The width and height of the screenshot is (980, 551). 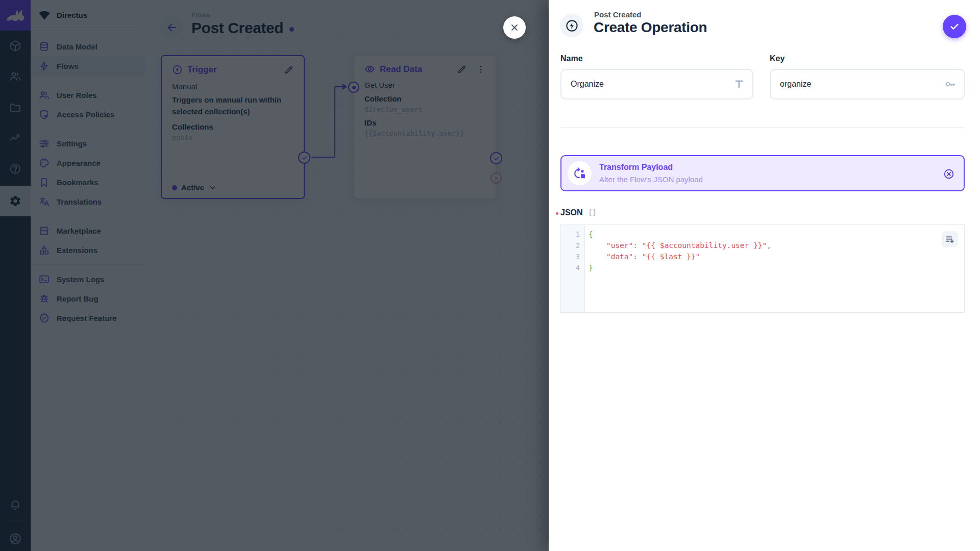 What do you see at coordinates (776, 268) in the screenshot?
I see `code-line: }` at bounding box center [776, 268].